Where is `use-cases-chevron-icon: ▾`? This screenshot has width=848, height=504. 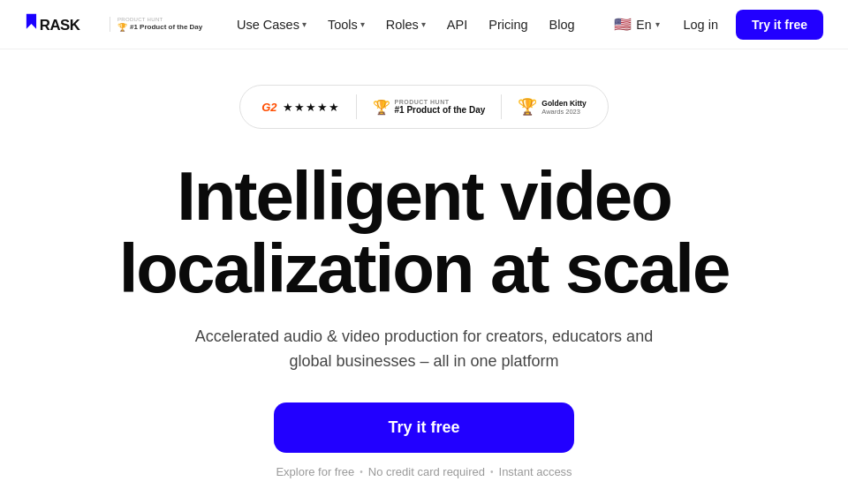
use-cases-chevron-icon: ▾ is located at coordinates (304, 25).